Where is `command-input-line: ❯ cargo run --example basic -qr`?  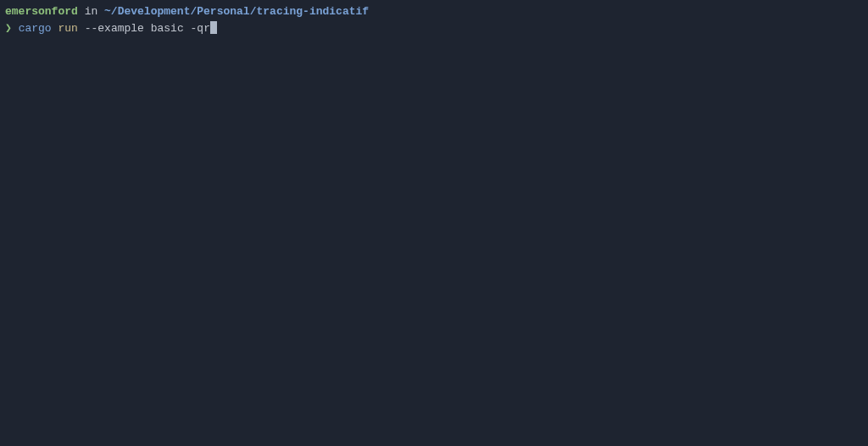
command-input-line: ❯ cargo run --example basic -qr is located at coordinates (434, 29).